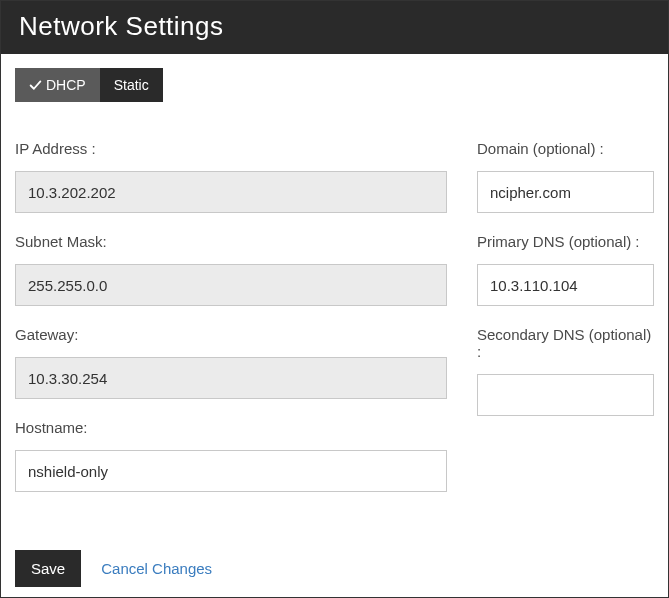 Image resolution: width=669 pixels, height=598 pixels. Describe the element at coordinates (566, 343) in the screenshot. I see `label-secondary-dns: Secondary DNS (optional) :` at that location.